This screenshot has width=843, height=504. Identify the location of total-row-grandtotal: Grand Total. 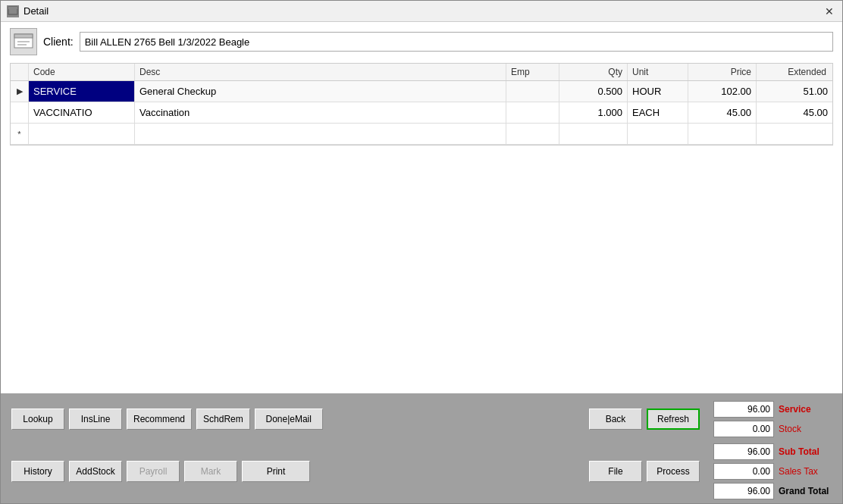
(772, 491).